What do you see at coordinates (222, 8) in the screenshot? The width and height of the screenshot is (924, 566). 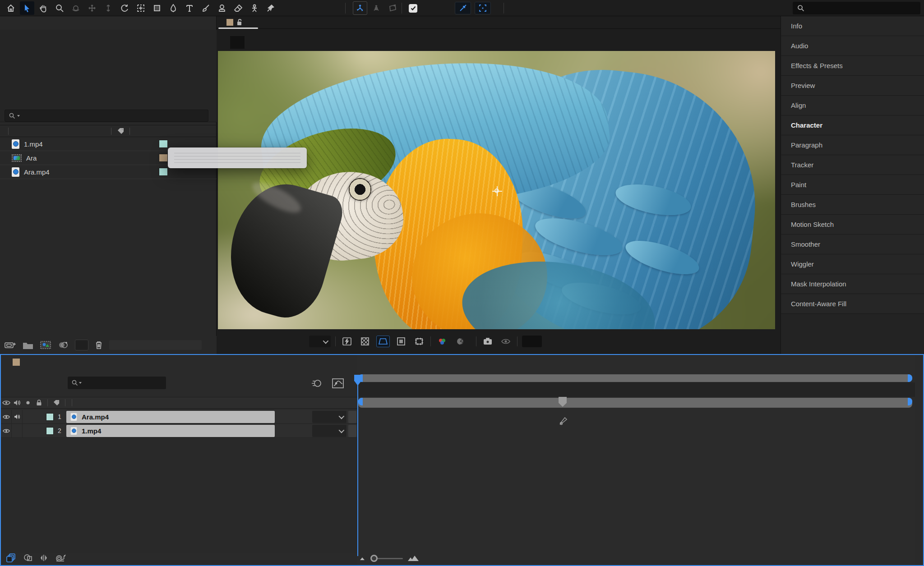 I see `clone-stamp-tool-icon` at bounding box center [222, 8].